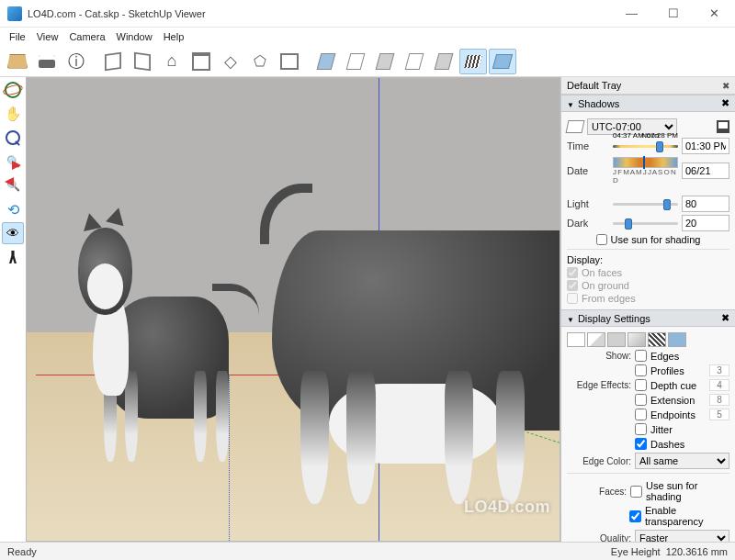  I want to click on display-settings-panel: Show: Edges Profiles 3 Edge Effects: Dep…, so click(649, 434).